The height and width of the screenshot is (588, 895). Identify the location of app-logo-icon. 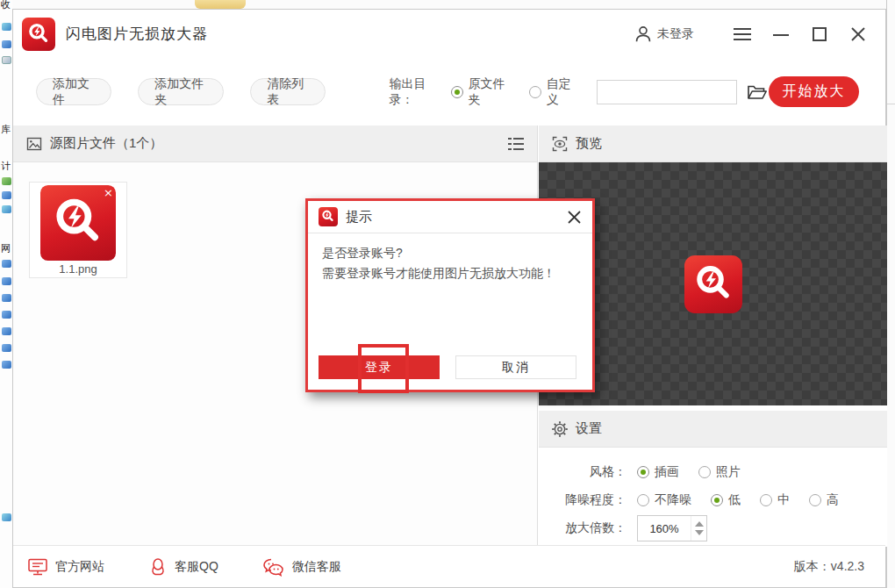
(39, 34).